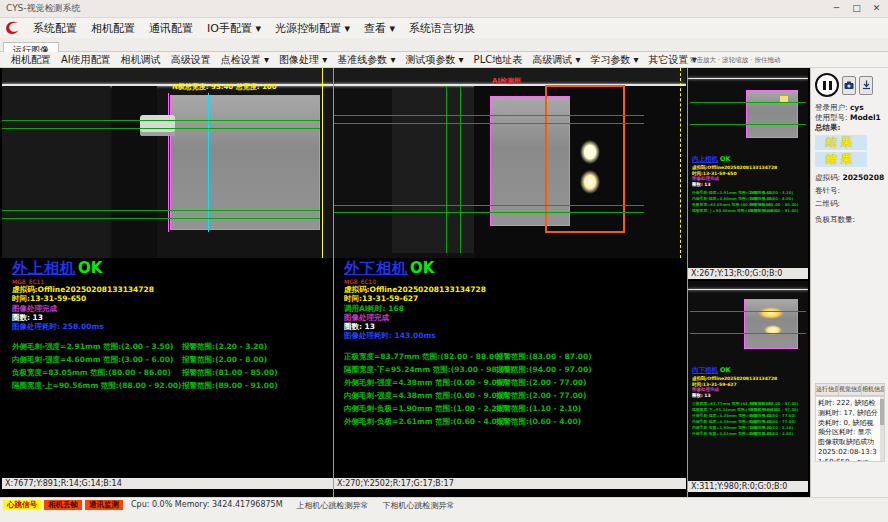 The image size is (888, 522). What do you see at coordinates (866, 85) in the screenshot?
I see `export-arrow-icon` at bounding box center [866, 85].